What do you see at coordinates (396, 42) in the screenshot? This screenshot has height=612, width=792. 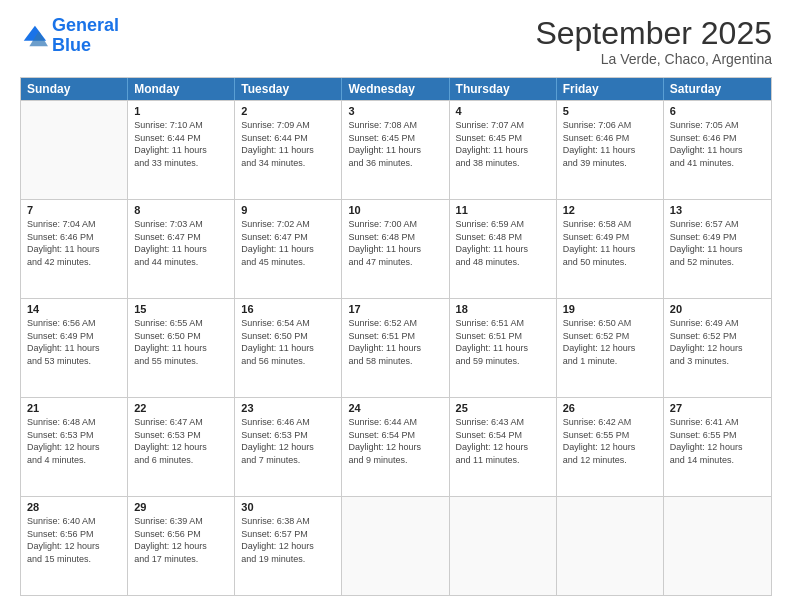 I see `header: General Blue September 2025 La Verde, Ch…` at bounding box center [396, 42].